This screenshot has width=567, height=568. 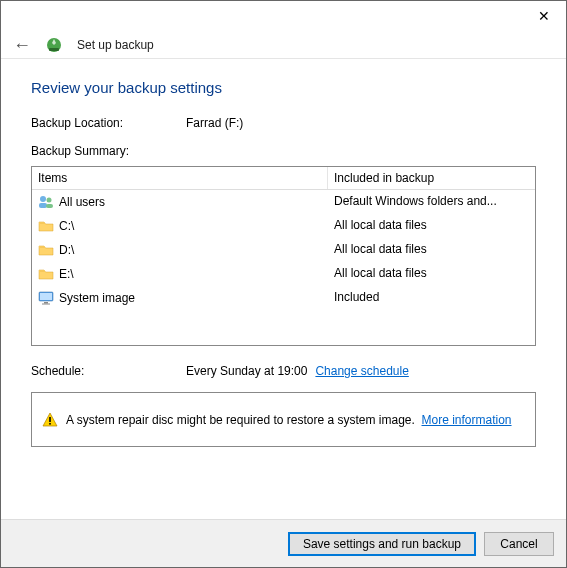 I want to click on nav-bar: ← Set up backup, so click(x=284, y=45).